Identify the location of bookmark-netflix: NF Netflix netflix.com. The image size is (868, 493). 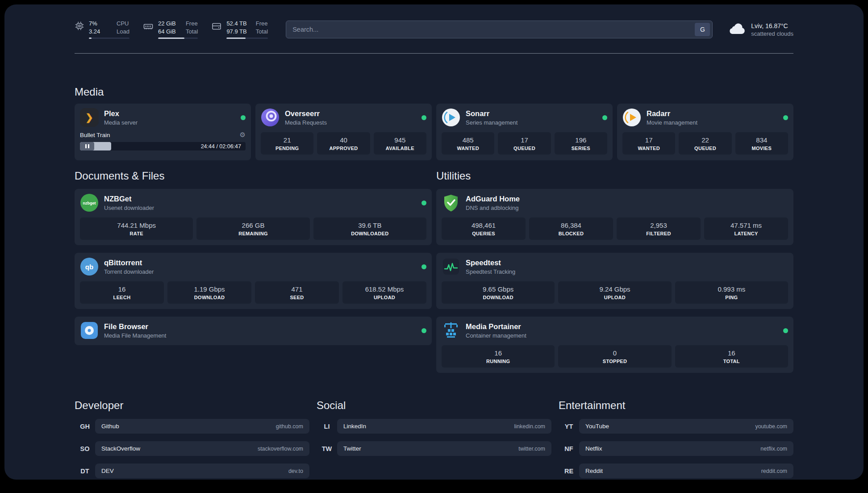
(676, 448).